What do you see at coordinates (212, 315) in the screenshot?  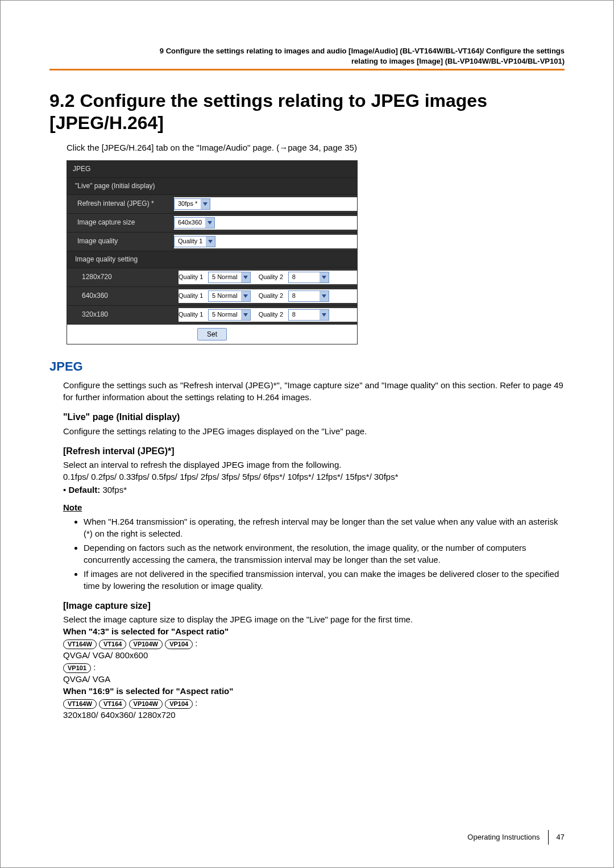 I see `panel-quality-row: 320x180Quality 15 NormalQuality 28` at bounding box center [212, 315].